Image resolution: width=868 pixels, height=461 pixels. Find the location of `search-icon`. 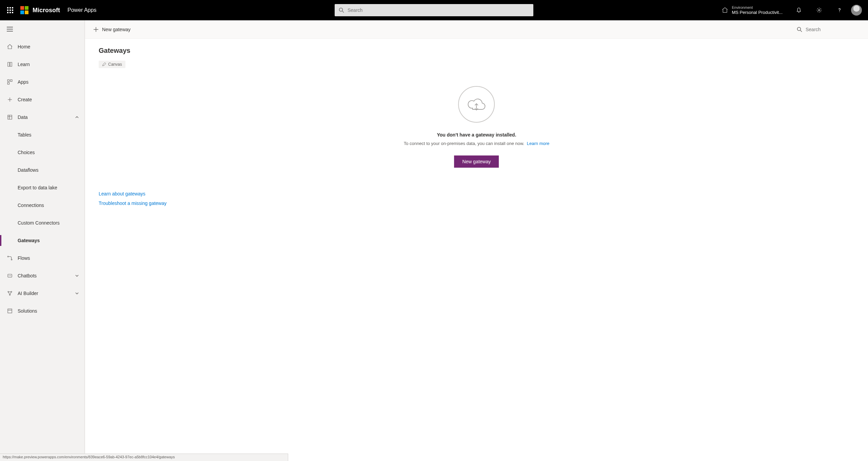

search-icon is located at coordinates (341, 10).